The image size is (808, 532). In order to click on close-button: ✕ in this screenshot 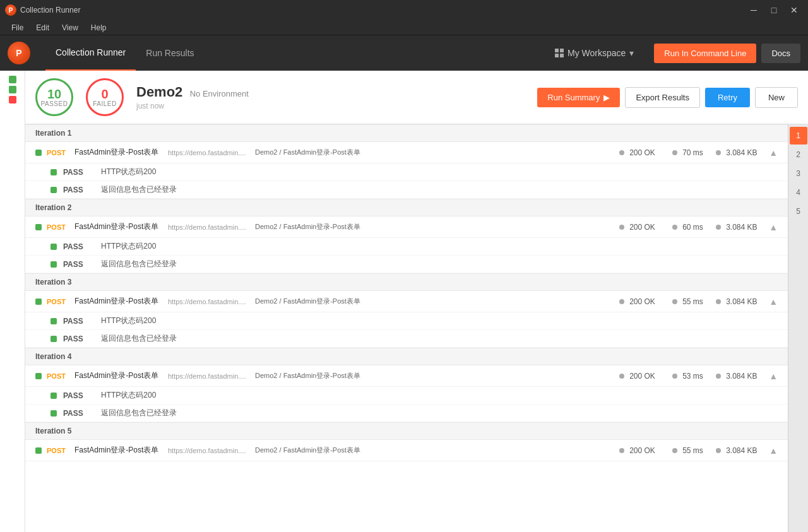, I will do `click(794, 10)`.